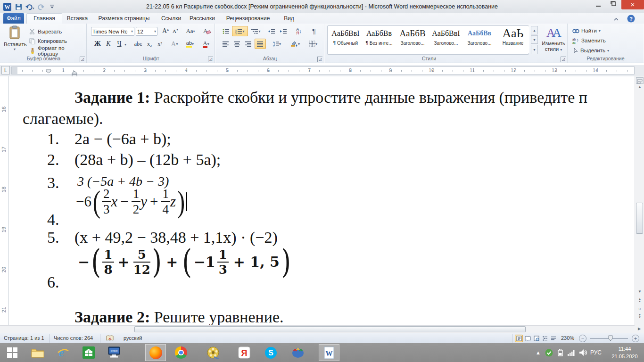 This screenshot has height=362, width=644. Describe the element at coordinates (379, 40) in the screenshot. I see `style-card-no-spacing: АаБбВв¶ Без инте...` at that location.